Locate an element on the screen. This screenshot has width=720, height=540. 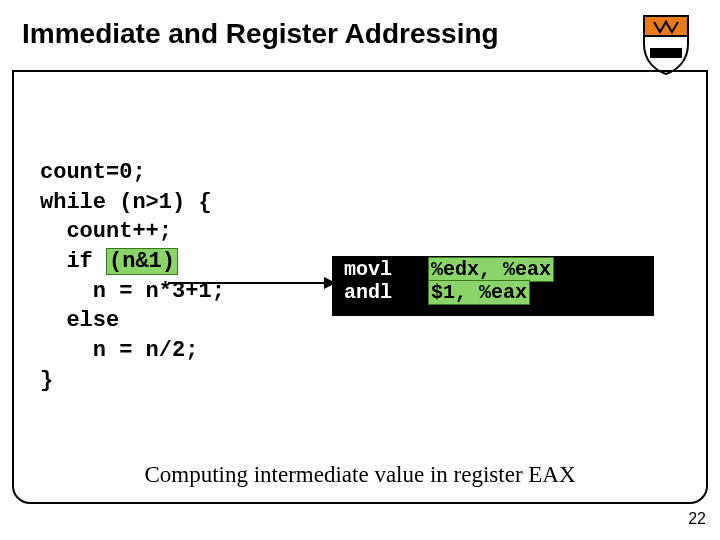
code-line: n = n/2; is located at coordinates (119, 350).